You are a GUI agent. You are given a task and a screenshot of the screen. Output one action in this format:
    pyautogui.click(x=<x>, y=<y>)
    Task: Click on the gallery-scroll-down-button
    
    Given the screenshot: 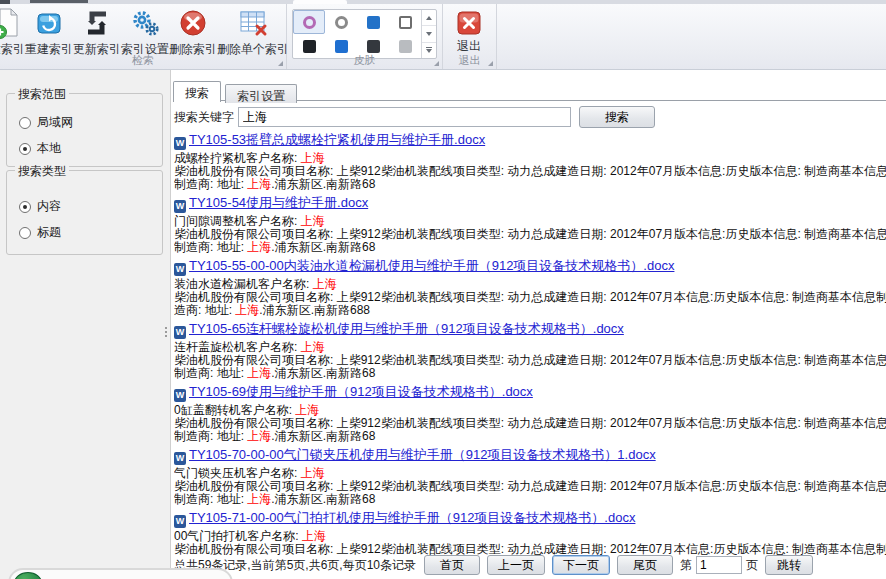 What is the action you would take?
    pyautogui.click(x=429, y=34)
    